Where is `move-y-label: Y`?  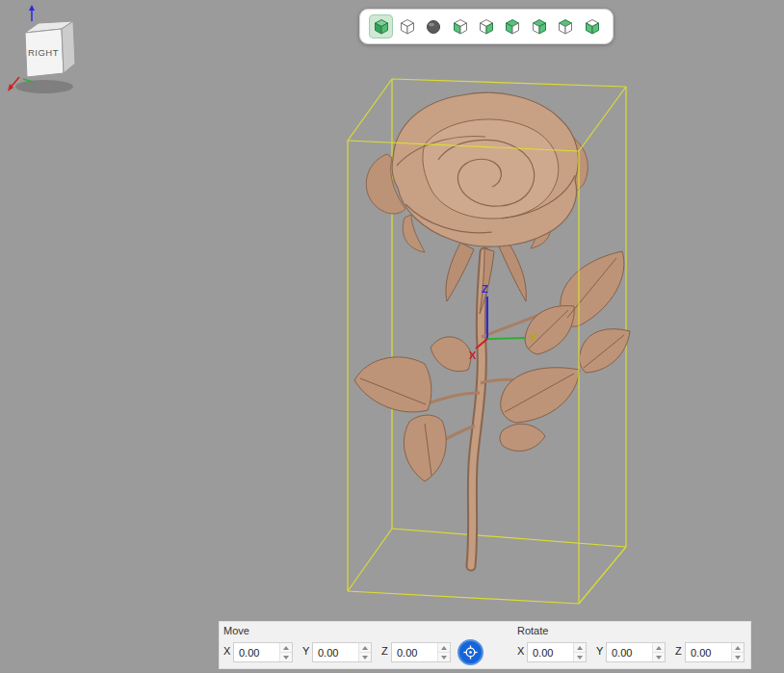 move-y-label: Y is located at coordinates (306, 651).